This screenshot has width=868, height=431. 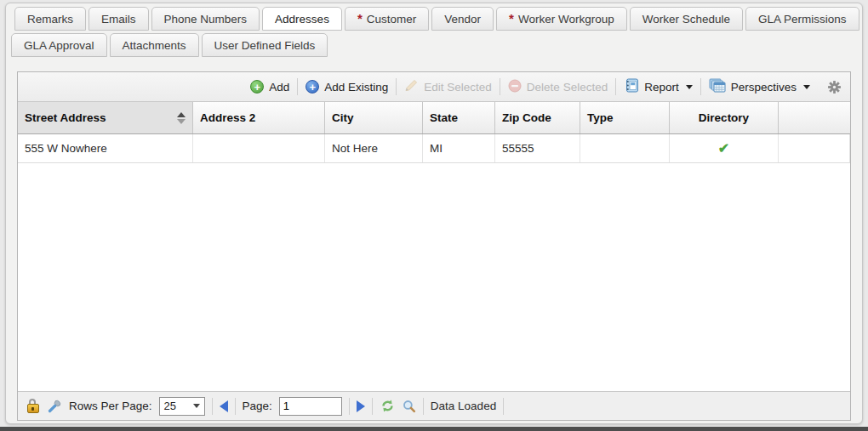 I want to click on prev-page-button, so click(x=224, y=406).